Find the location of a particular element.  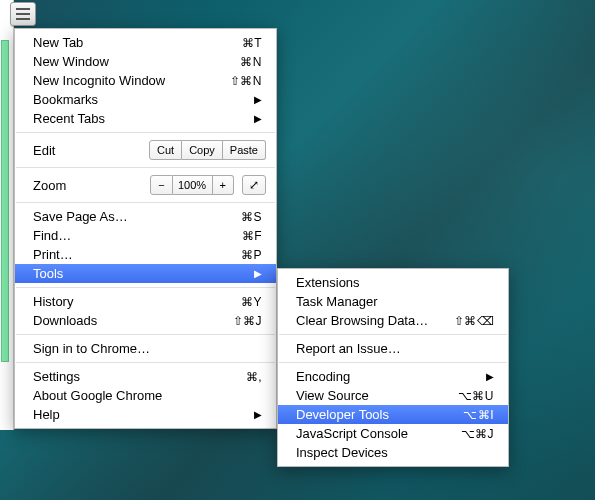

menu-signin: Sign in to Chrome… is located at coordinates (146, 348).